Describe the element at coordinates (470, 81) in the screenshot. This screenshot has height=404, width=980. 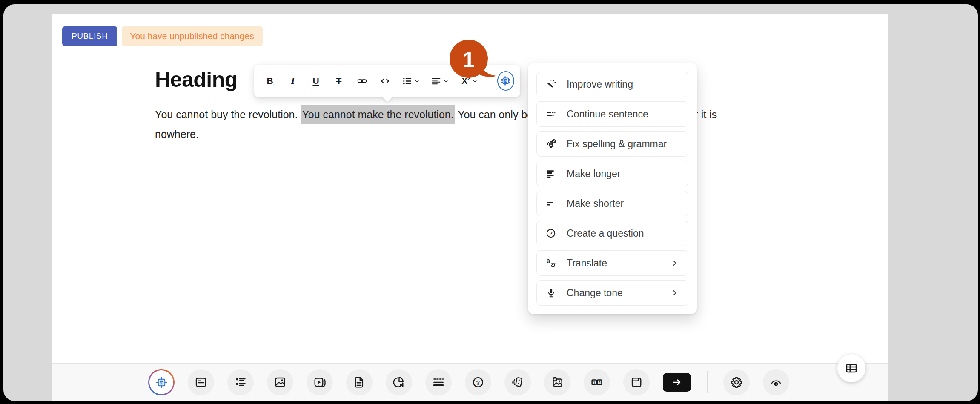
I see `superscript-button: X2` at that location.